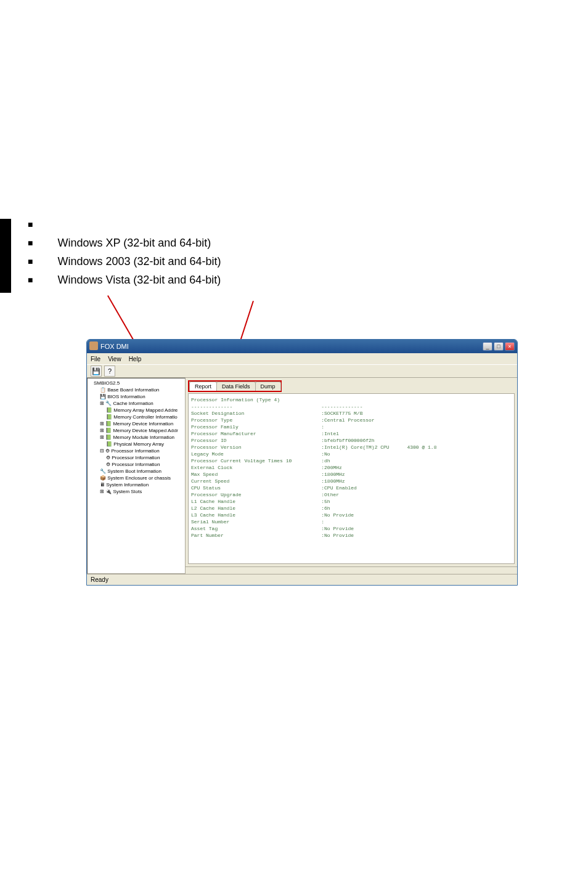 The image size is (588, 895). What do you see at coordinates (499, 346) in the screenshot?
I see `maximize-button: □` at bounding box center [499, 346].